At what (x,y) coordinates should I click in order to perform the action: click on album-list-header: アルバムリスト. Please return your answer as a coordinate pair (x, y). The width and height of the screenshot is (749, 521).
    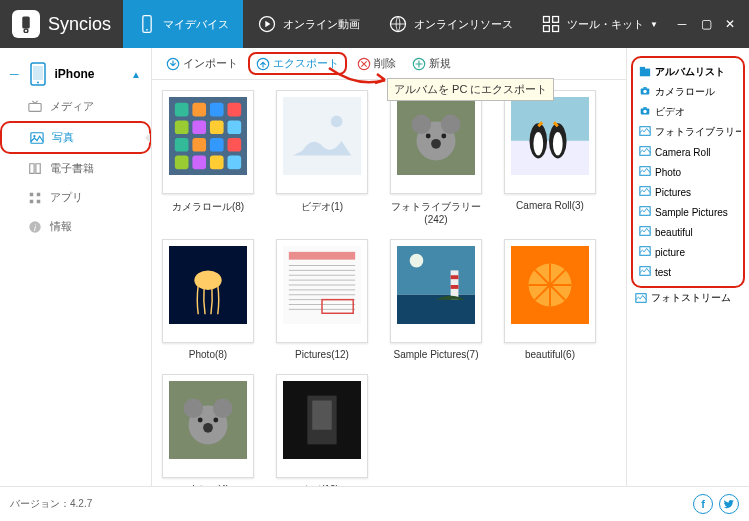
    Looking at the image, I should click on (688, 72).